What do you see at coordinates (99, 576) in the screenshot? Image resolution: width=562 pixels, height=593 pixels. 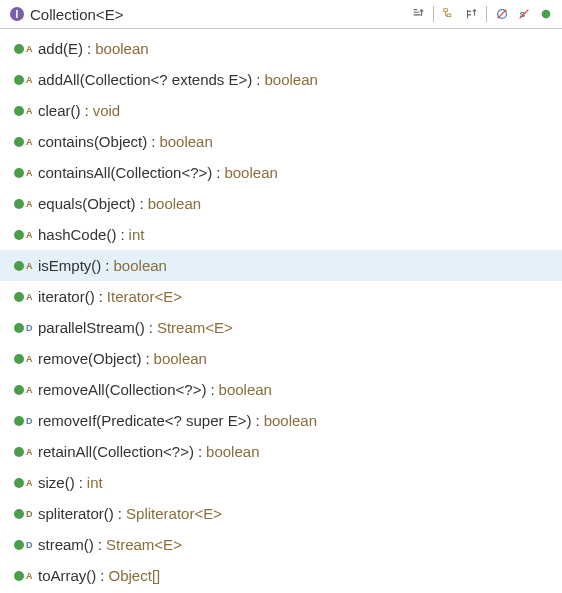 I see `member-signature: toArray():Object[]` at bounding box center [99, 576].